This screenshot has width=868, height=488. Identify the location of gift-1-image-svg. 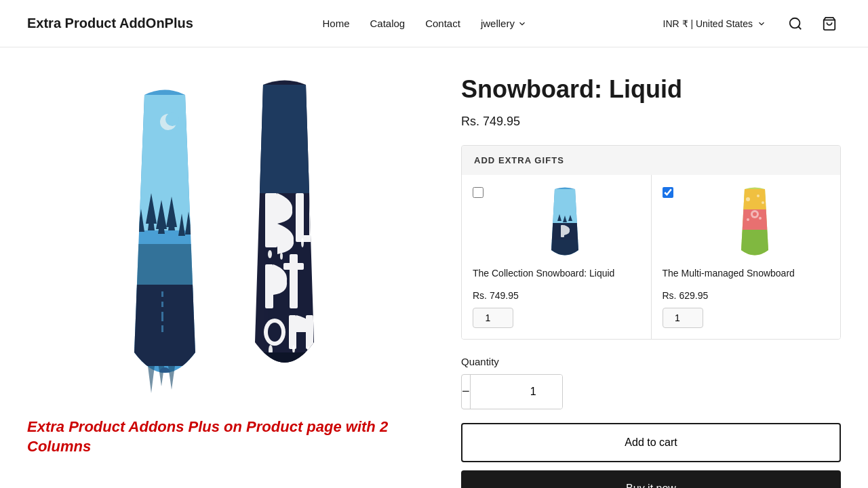
(565, 223).